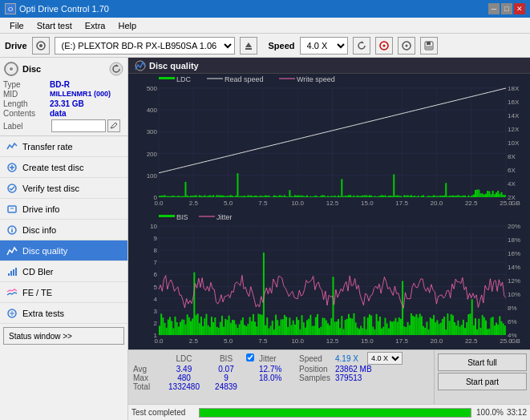 This screenshot has width=530, height=420. Describe the element at coordinates (226, 378) in the screenshot. I see `max-bis: 9` at that location.